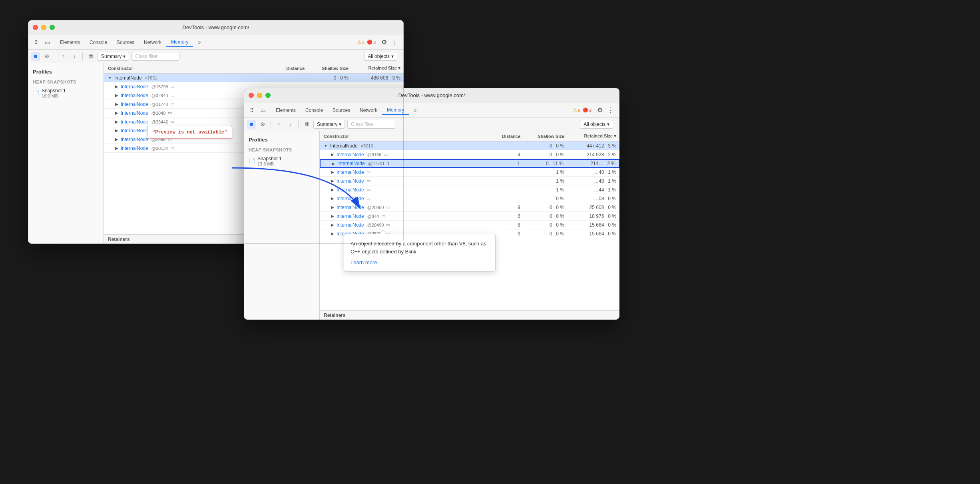 This screenshot has height=484, width=980. What do you see at coordinates (286, 110) in the screenshot?
I see `tab-elements-2: Elements` at bounding box center [286, 110].